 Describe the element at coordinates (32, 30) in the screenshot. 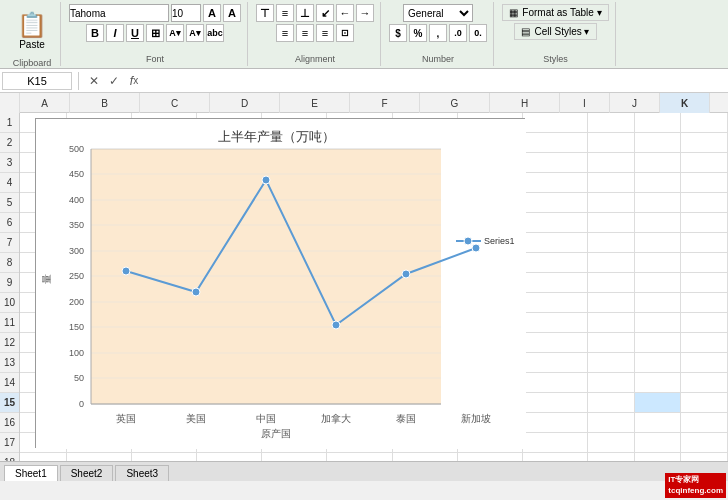

I see `paste-button: 📋 Paste` at that location.